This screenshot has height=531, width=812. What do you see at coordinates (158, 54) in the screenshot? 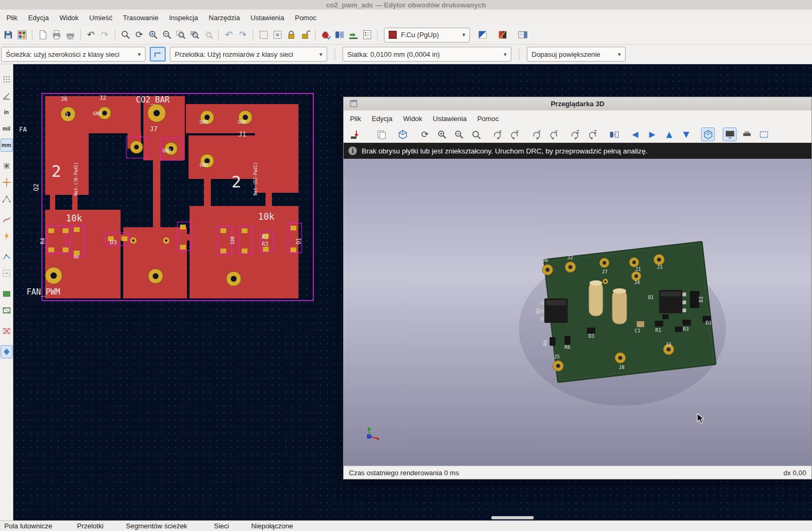
I see `track-posture-button` at bounding box center [158, 54].